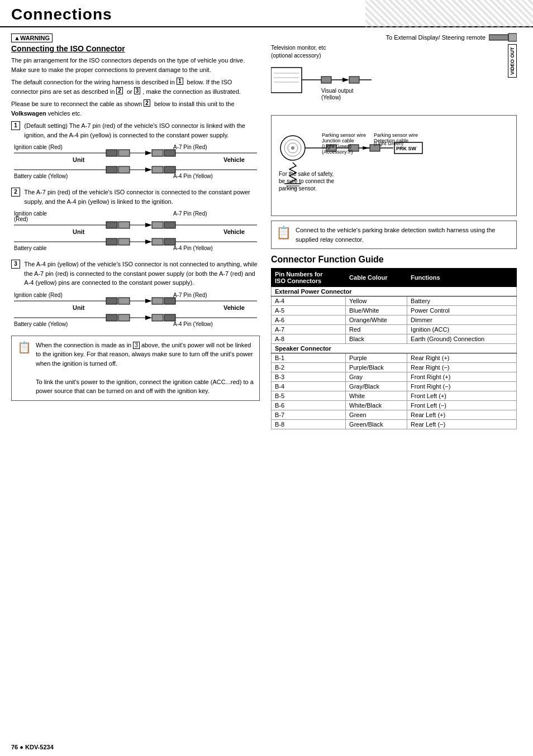 This screenshot has height=756, width=533. Describe the element at coordinates (21, 219) in the screenshot. I see `svg-text: (Red)` at that location.